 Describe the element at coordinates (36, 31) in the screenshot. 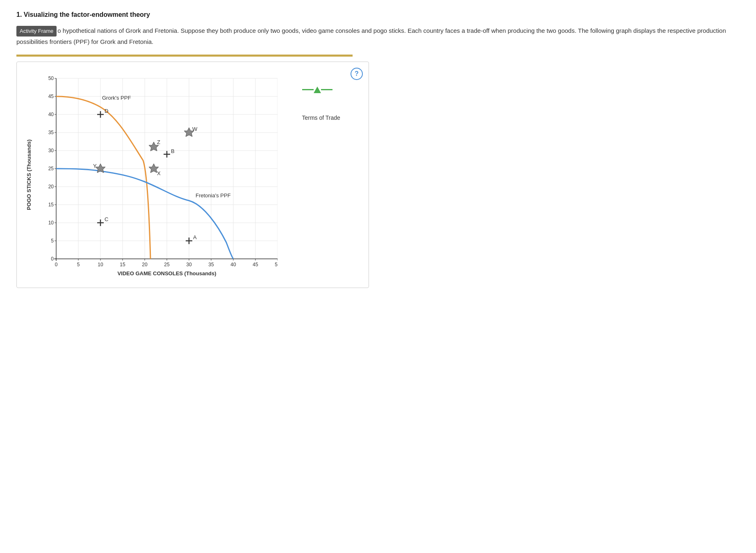

I see `activity-frame-badge: Activity Frame` at that location.